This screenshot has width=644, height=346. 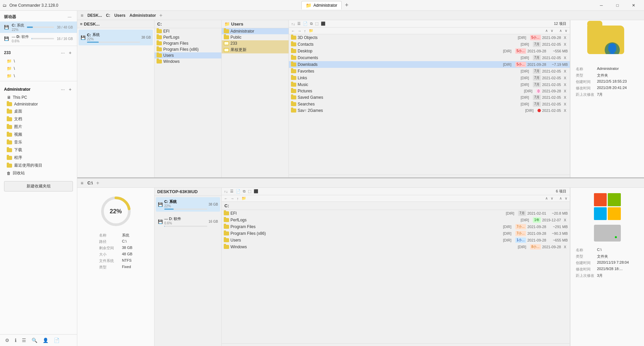 I want to click on add-tab-button: +, so click(x=347, y=5).